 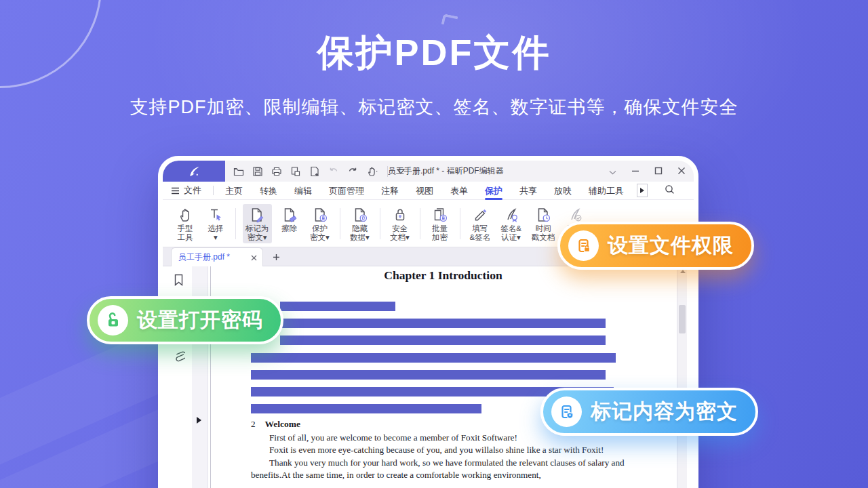 I want to click on menu-item-present: 放映, so click(x=563, y=191).